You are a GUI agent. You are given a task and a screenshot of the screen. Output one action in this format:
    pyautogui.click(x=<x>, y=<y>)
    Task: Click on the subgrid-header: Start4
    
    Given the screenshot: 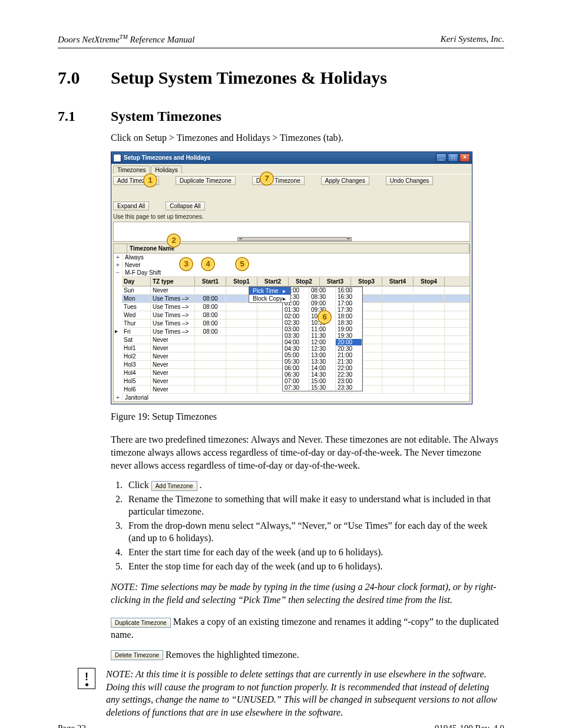 What is the action you would take?
    pyautogui.click(x=398, y=282)
    